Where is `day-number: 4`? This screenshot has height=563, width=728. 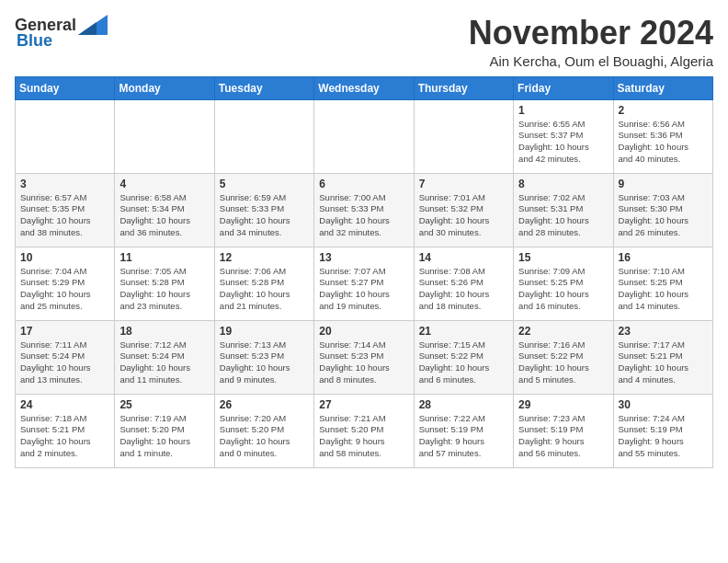
day-number: 4 is located at coordinates (164, 184).